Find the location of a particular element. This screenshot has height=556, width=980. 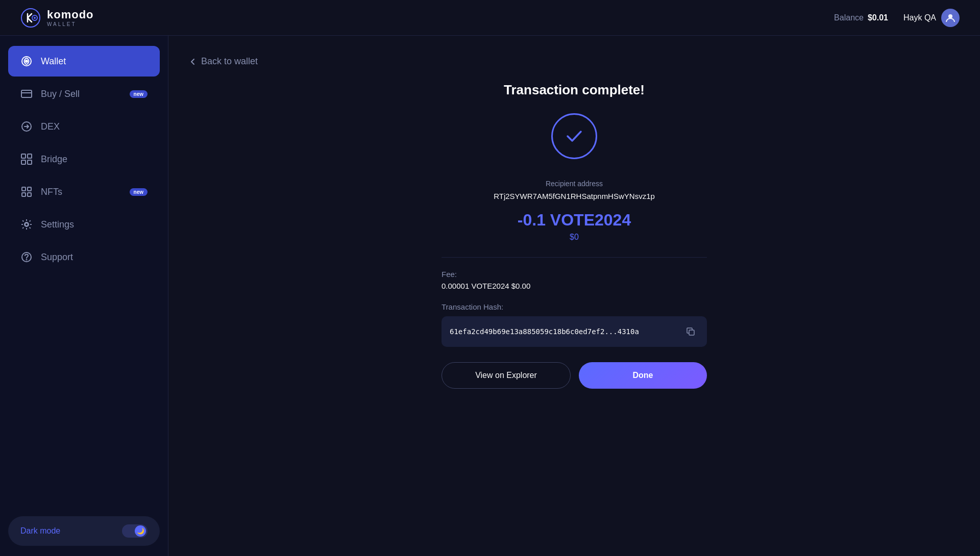

sidebar-item-support: Support is located at coordinates (84, 257).